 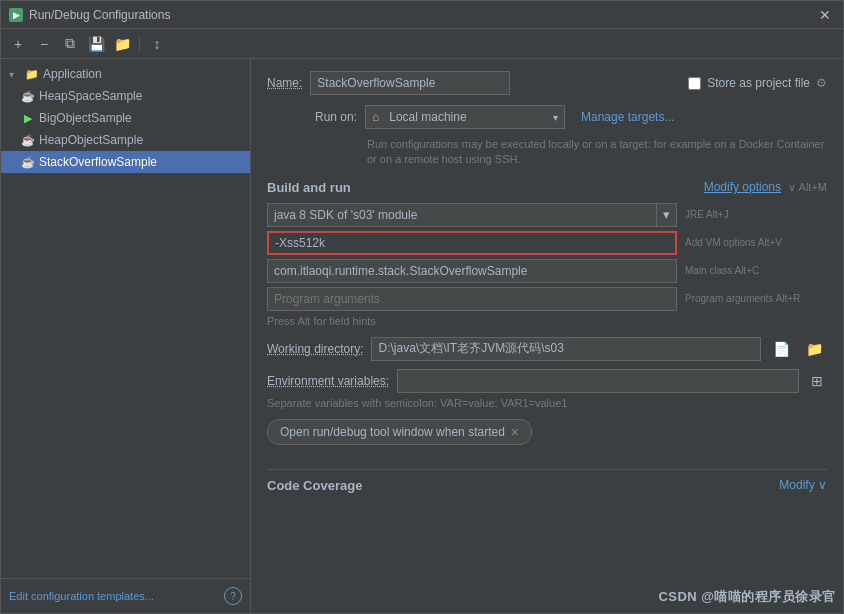 I want to click on add-vm-hint: Add VM options Alt+V, so click(x=752, y=242).